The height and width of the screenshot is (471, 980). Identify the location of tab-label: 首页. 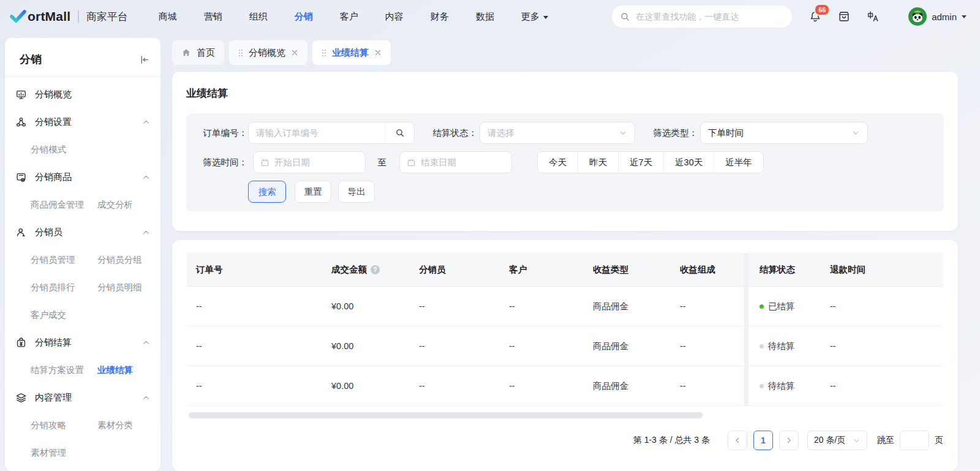
(206, 53).